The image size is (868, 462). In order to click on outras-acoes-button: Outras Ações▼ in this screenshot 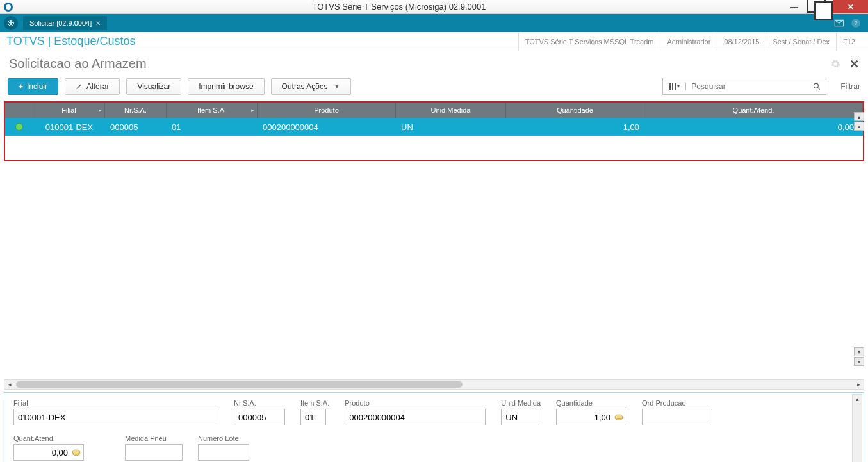, I will do `click(311, 87)`.